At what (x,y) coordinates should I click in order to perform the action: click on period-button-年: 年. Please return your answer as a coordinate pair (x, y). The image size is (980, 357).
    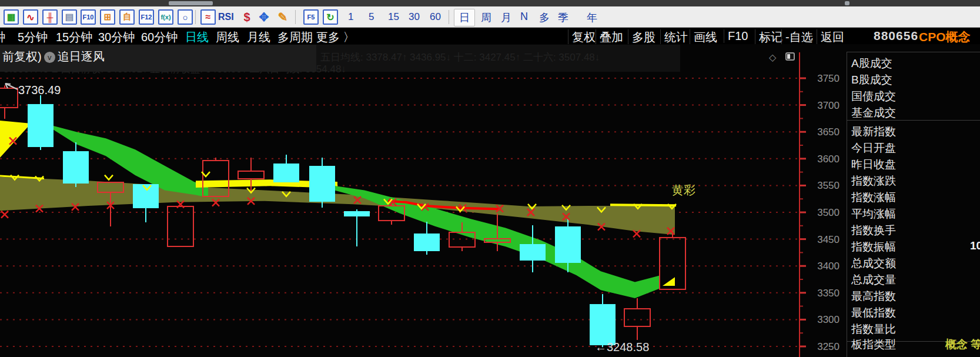
    Looking at the image, I should click on (592, 18).